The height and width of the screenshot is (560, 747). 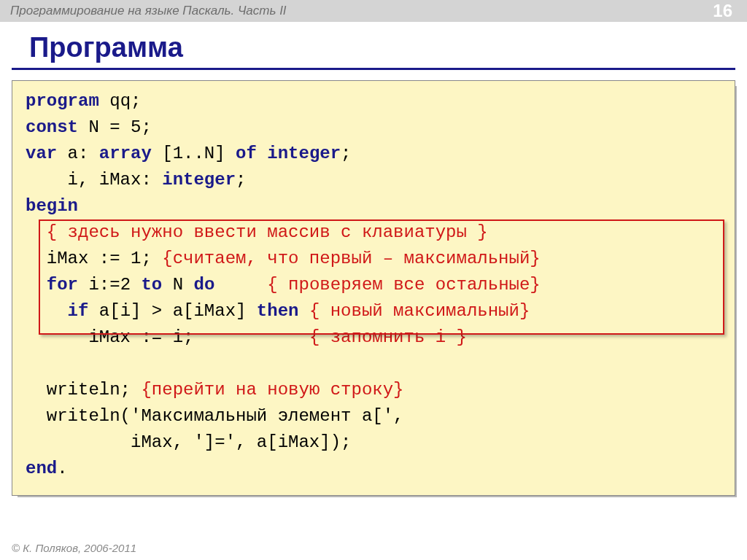 What do you see at coordinates (83, 389) in the screenshot?
I see `code-text: writeln;` at bounding box center [83, 389].